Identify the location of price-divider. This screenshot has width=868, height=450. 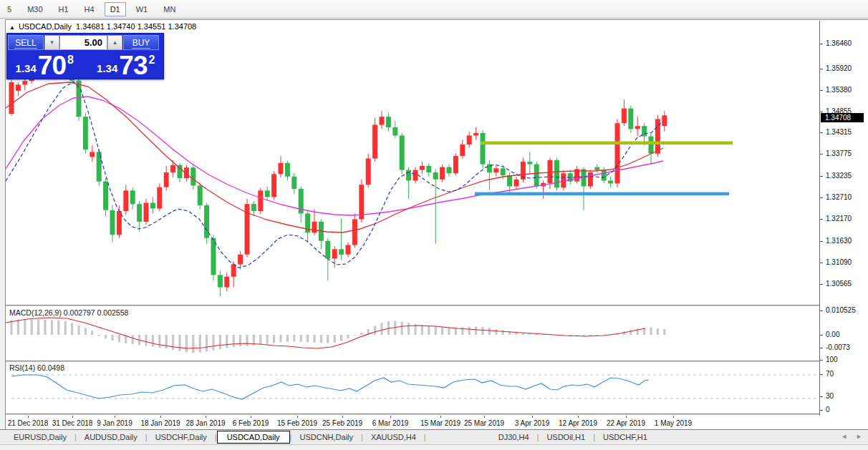
(86, 65).